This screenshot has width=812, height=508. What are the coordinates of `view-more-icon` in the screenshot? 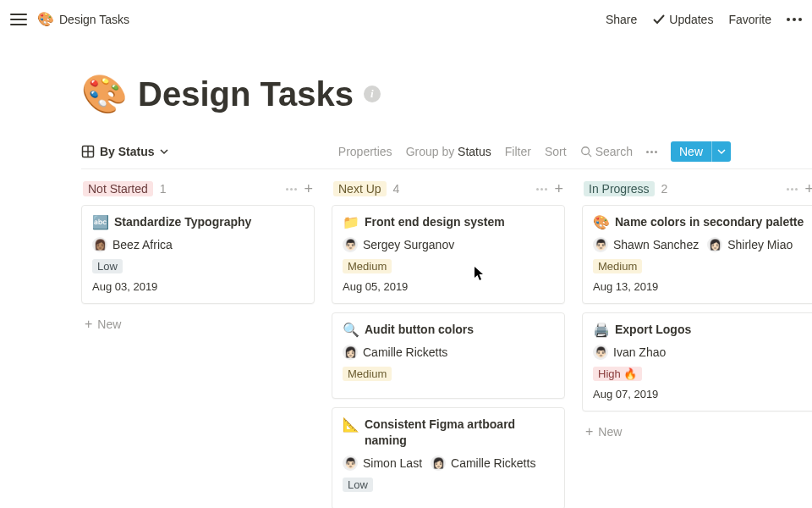 It's located at (651, 152).